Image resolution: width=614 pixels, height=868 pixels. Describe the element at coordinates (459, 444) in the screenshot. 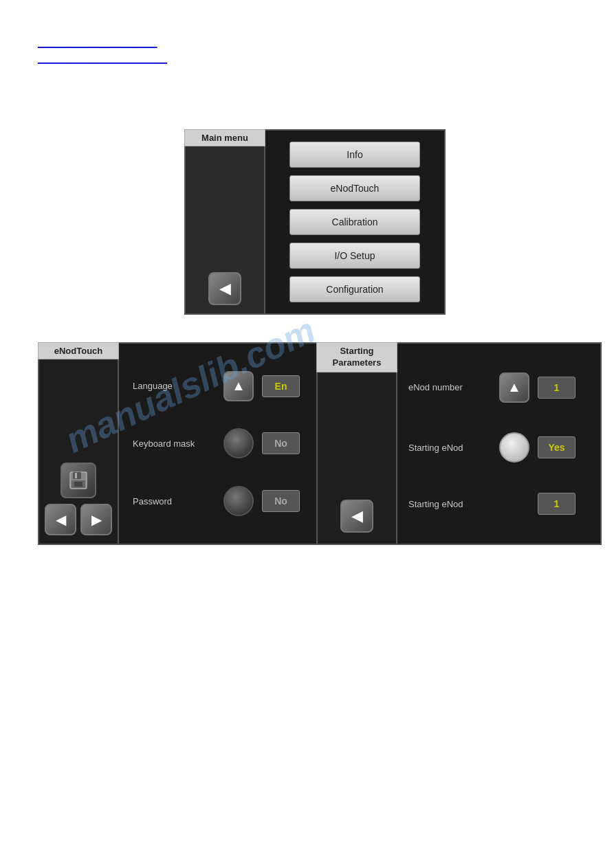

I see `starting-params-container: ◀ eNod number ▲ 1 Starting eNod Yes Star…` at that location.